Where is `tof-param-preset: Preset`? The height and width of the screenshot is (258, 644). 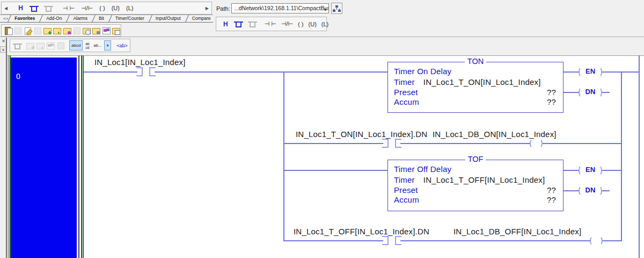 tof-param-preset: Preset is located at coordinates (406, 190).